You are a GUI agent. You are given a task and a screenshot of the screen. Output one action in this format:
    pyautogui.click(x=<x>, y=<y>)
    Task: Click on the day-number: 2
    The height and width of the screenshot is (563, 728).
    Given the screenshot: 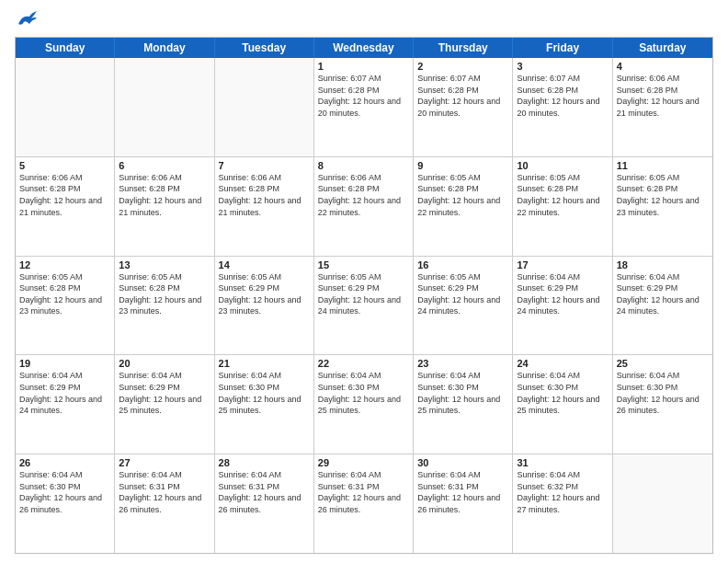 What is the action you would take?
    pyautogui.click(x=463, y=66)
    